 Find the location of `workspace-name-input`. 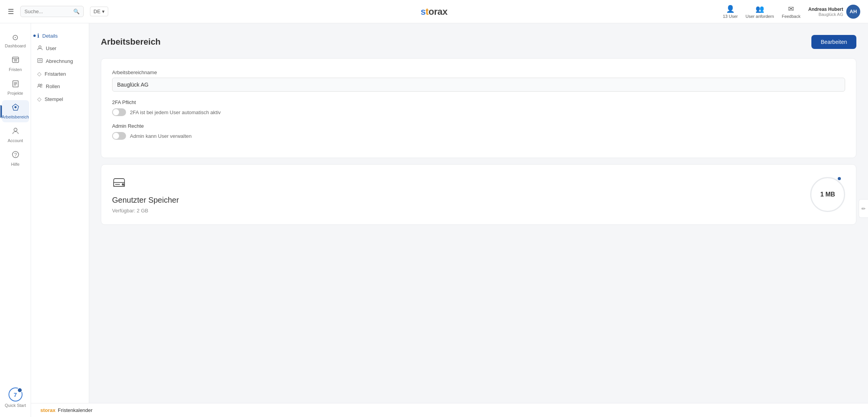

workspace-name-input is located at coordinates (479, 85).